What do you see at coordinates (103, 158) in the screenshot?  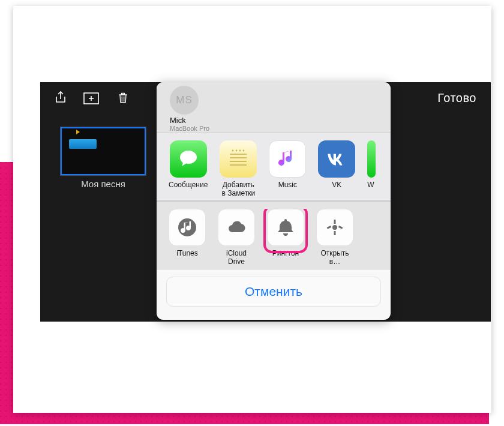 I see `song-thumbnail: Моя песня` at bounding box center [103, 158].